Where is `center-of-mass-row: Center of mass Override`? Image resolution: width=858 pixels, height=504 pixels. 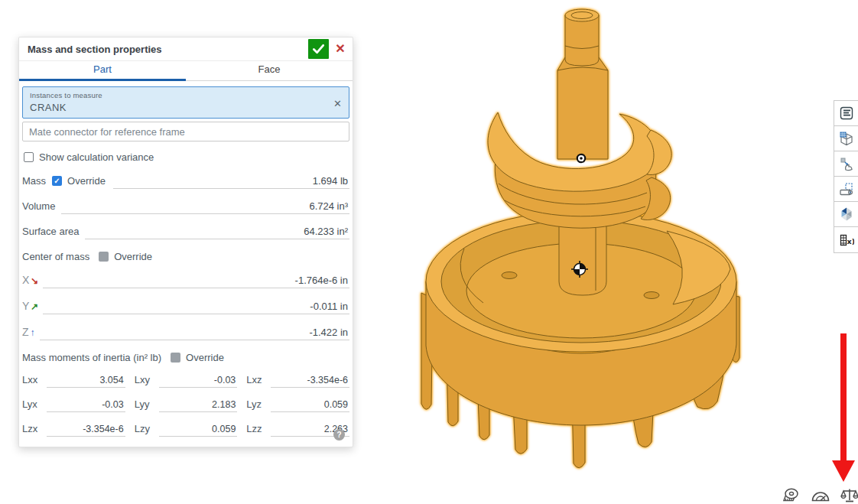
center-of-mass-row: Center of mass Override is located at coordinates (186, 257).